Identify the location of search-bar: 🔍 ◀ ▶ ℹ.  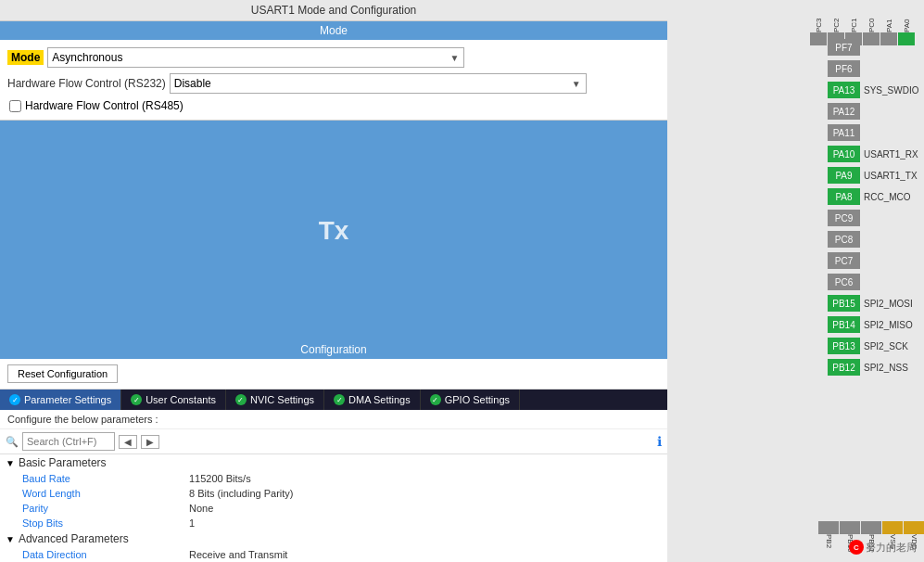
(334, 441).